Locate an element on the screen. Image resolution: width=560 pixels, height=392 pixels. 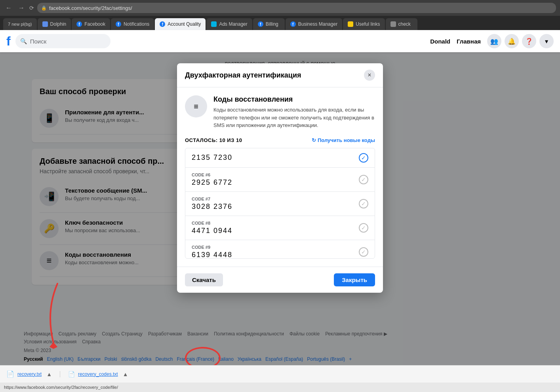
tab-ads-manager: Ads Manager is located at coordinates (229, 24).